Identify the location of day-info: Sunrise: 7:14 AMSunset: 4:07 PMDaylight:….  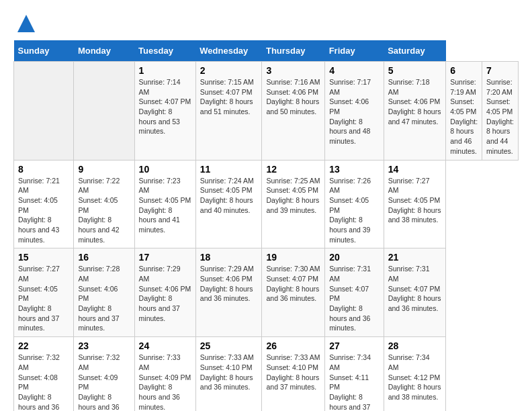
(165, 107).